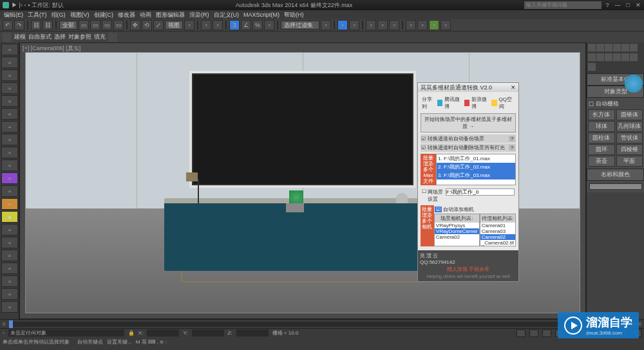 The width and height of the screenshot is (644, 350). I want to click on select-name-icon: ▭, so click(95, 25).